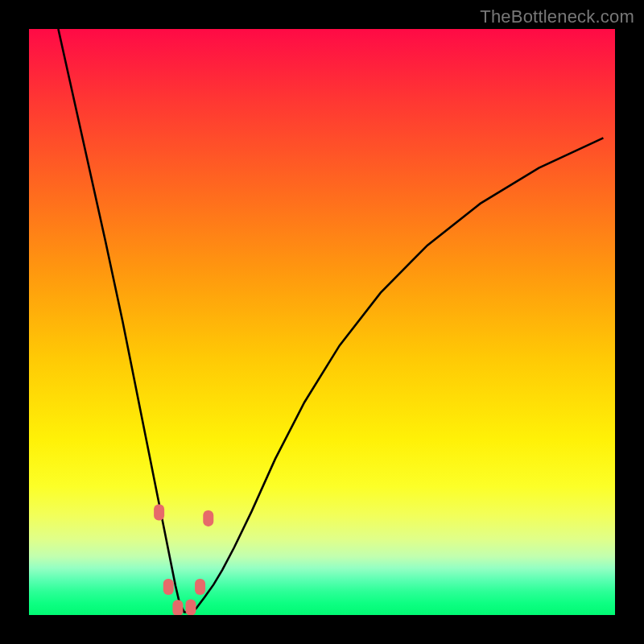 This screenshot has width=644, height=644. Describe the element at coordinates (557, 17) in the screenshot. I see `watermark-text: TheBottleneck.com` at that location.